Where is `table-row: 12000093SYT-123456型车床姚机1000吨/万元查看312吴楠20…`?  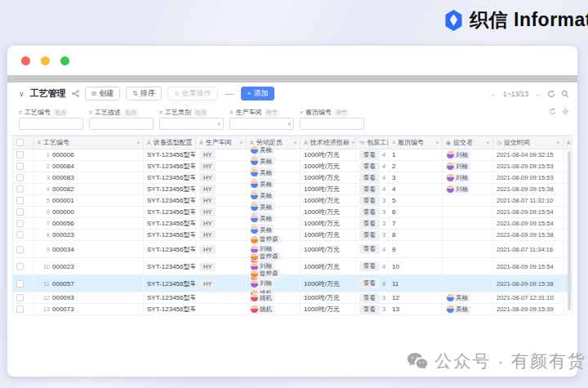 table-row: 12000093SYT-123456型车床姚机1000吨/万元查看312吴楠20… is located at coordinates (292, 298).